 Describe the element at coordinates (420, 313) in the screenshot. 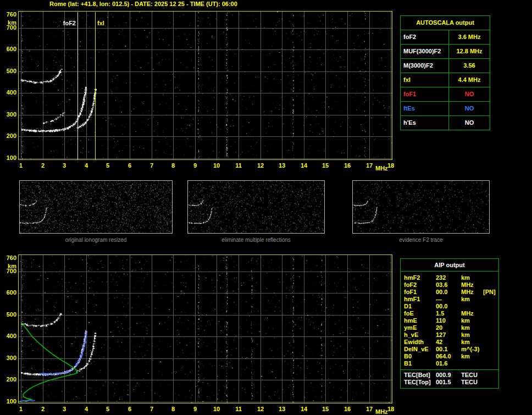

I see `aip-name: foE` at that location.